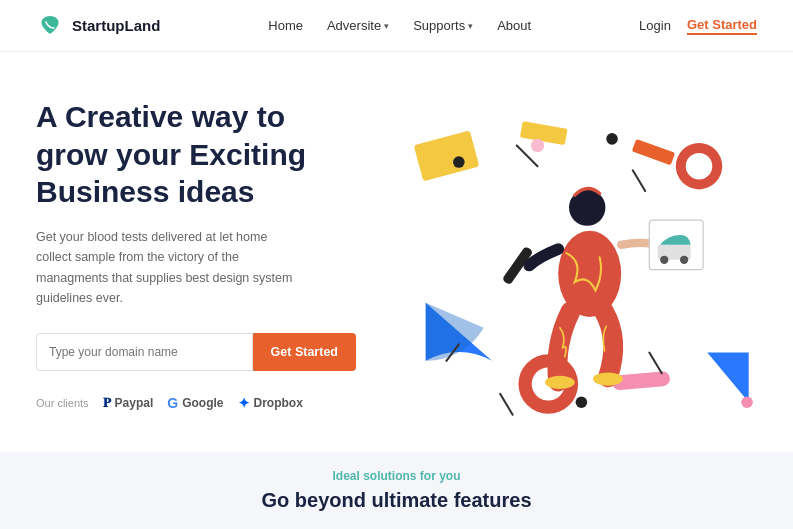  Describe the element at coordinates (116, 26) in the screenshot. I see `logo-text: StartupLand` at that location.